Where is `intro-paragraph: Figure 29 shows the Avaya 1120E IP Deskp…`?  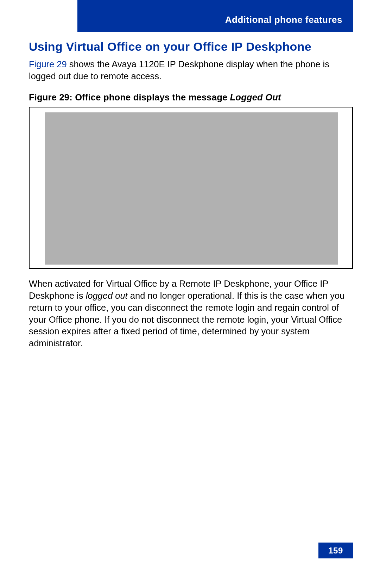 intro-paragraph: Figure 29 shows the Avaya 1120E IP Deskp… is located at coordinates (191, 70).